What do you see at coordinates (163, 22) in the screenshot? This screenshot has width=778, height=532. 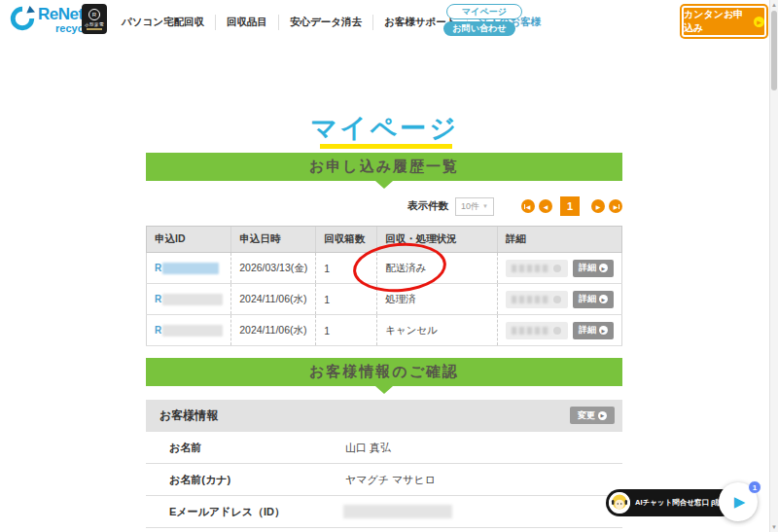 I see `nav-item-pc-pickup: パソコン宅配回収` at bounding box center [163, 22].